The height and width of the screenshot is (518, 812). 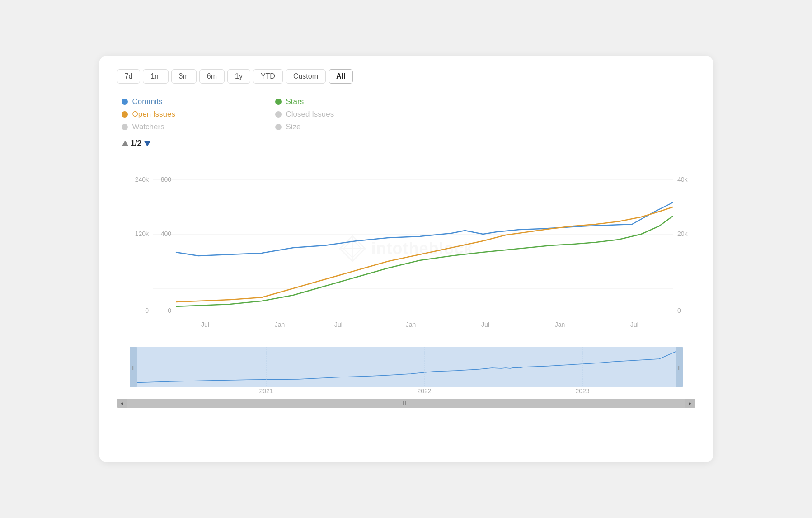 I want to click on legend-label-commits: Commits, so click(x=147, y=102).